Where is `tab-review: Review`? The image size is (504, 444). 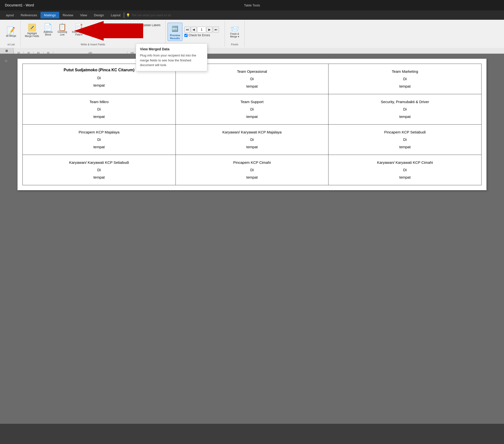
tab-review: Review is located at coordinates (68, 15).